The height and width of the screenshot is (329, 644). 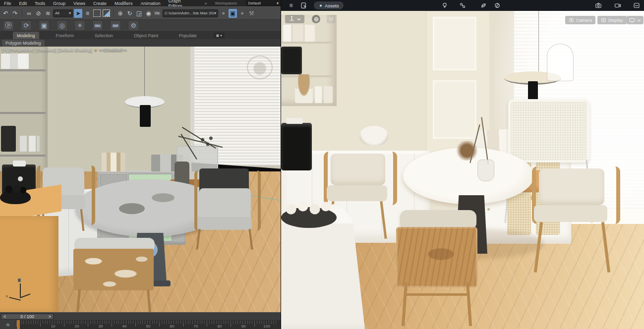 What do you see at coordinates (463, 5) in the screenshot?
I see `material-icon` at bounding box center [463, 5].